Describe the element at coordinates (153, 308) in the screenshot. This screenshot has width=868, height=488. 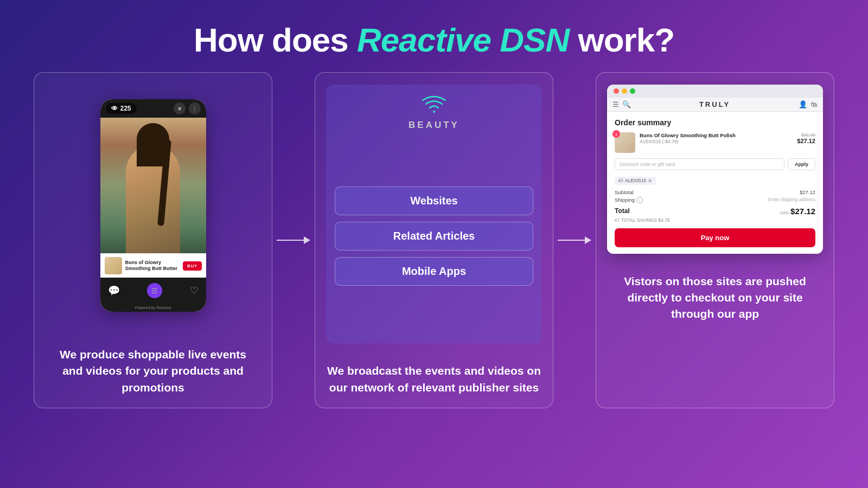
I see `powered-by: Powered By Reactive` at that location.